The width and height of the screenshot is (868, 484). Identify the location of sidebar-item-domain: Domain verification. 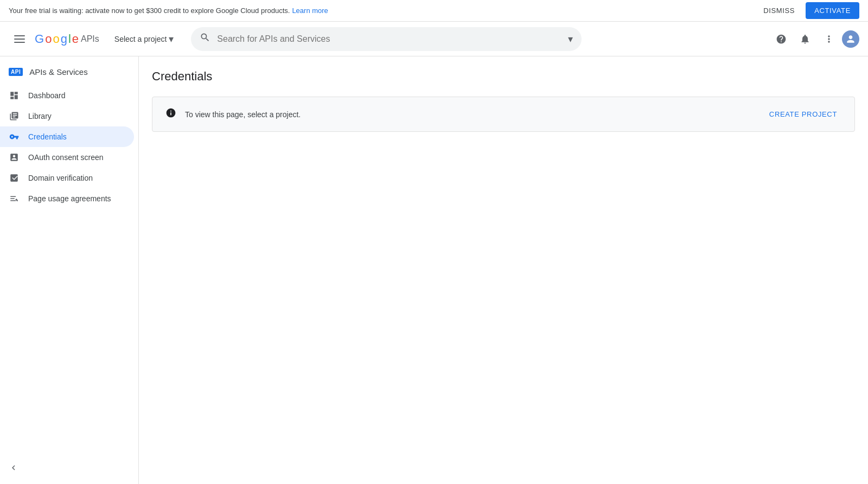
(67, 178).